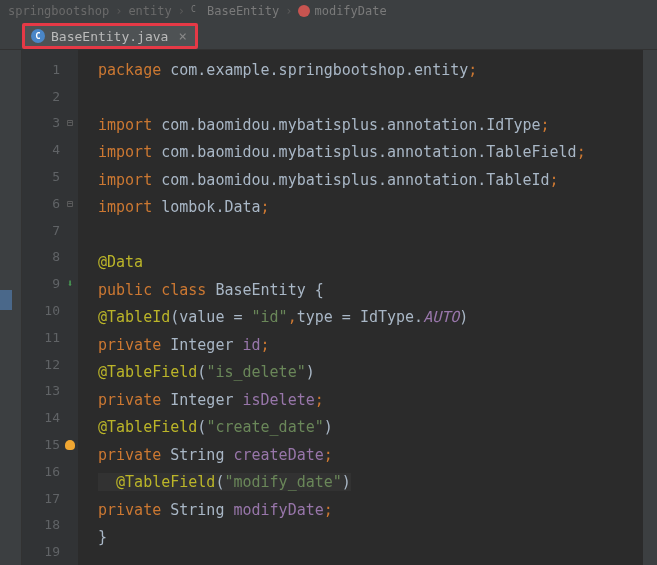  Describe the element at coordinates (50, 308) in the screenshot. I see `line-gutter: 1 2 3⊟ 4 5 6⊟ 7 8 9⬇ 10 11 12 13 14 15 1…` at that location.